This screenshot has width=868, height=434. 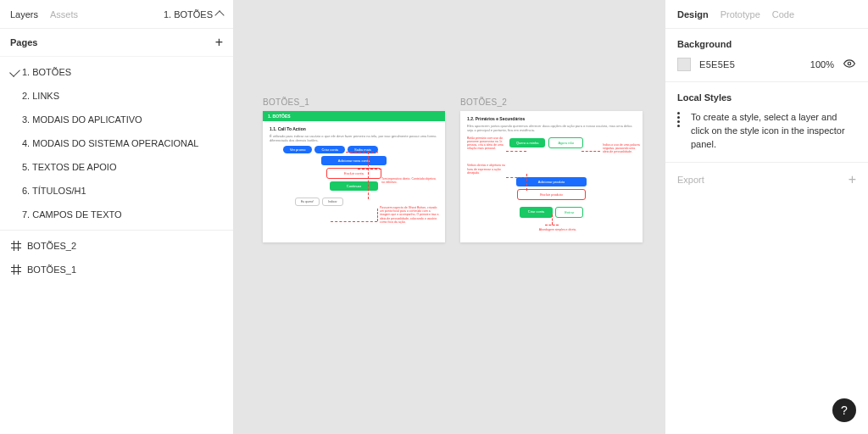 What do you see at coordinates (117, 191) in the screenshot?
I see `page-item: 6. TÍTULOS/H1` at bounding box center [117, 191].